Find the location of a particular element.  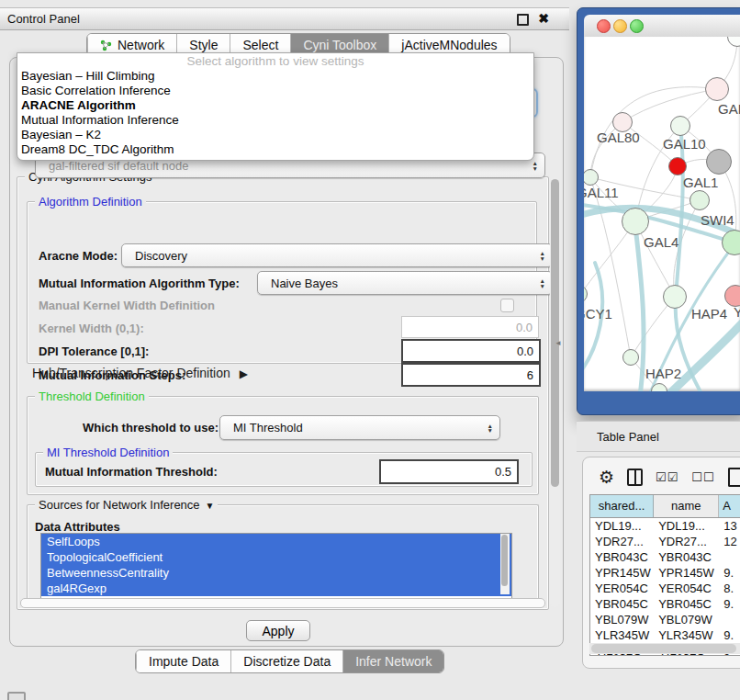

select-all-checks-icon: ☑☑ is located at coordinates (667, 478).